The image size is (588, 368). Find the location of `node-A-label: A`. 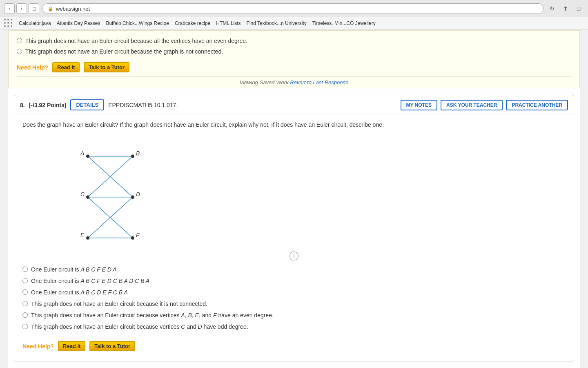

node-A-label: A is located at coordinates (82, 153).